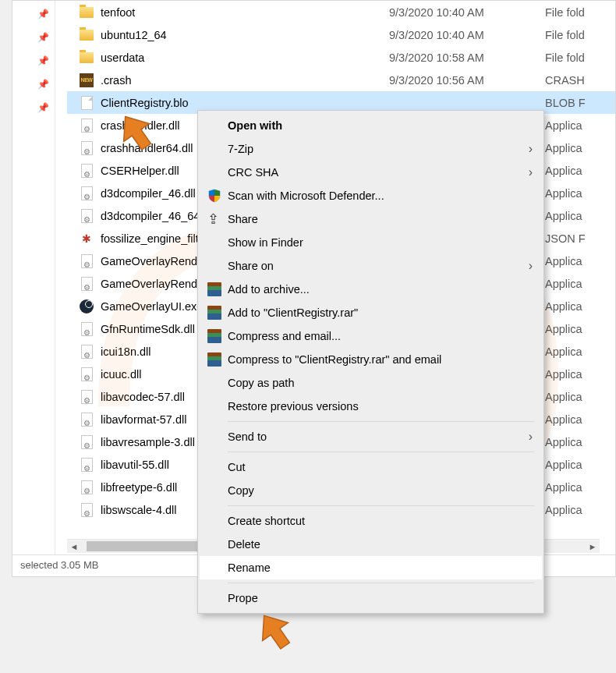 This screenshot has width=616, height=673. What do you see at coordinates (74, 547) in the screenshot?
I see `scroll-left-button: ◄` at bounding box center [74, 547].